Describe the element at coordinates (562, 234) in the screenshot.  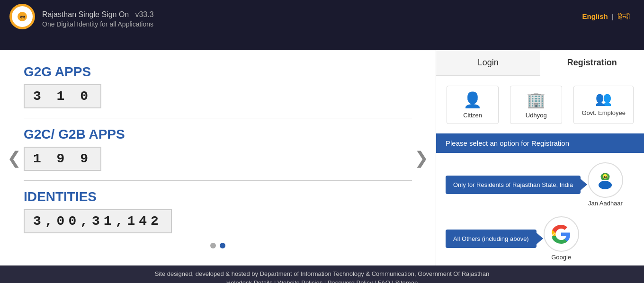
I see `google-logo` at that location.